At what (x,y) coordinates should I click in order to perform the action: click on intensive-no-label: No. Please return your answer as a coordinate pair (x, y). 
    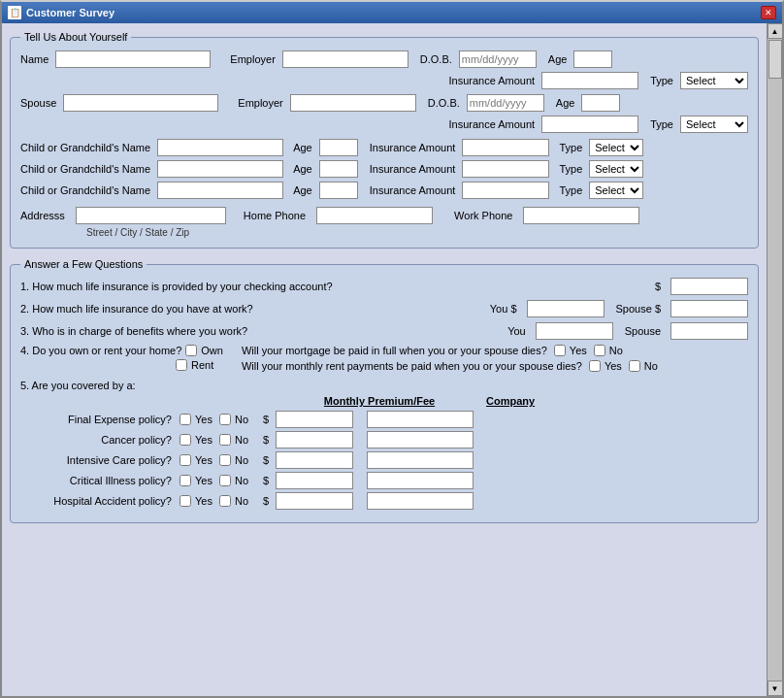
    Looking at the image, I should click on (242, 460).